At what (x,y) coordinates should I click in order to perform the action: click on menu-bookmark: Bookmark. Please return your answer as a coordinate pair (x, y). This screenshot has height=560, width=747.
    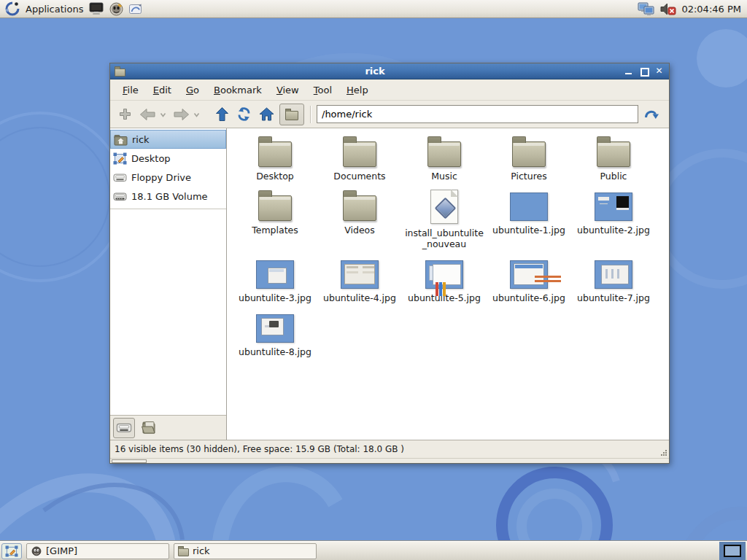
    Looking at the image, I should click on (238, 90).